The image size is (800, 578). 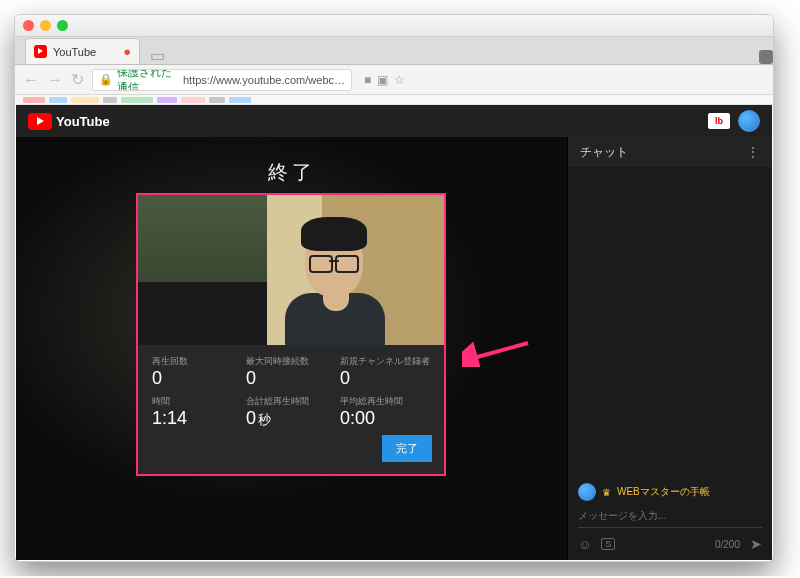 I want to click on window-close-button, so click(x=28, y=26).